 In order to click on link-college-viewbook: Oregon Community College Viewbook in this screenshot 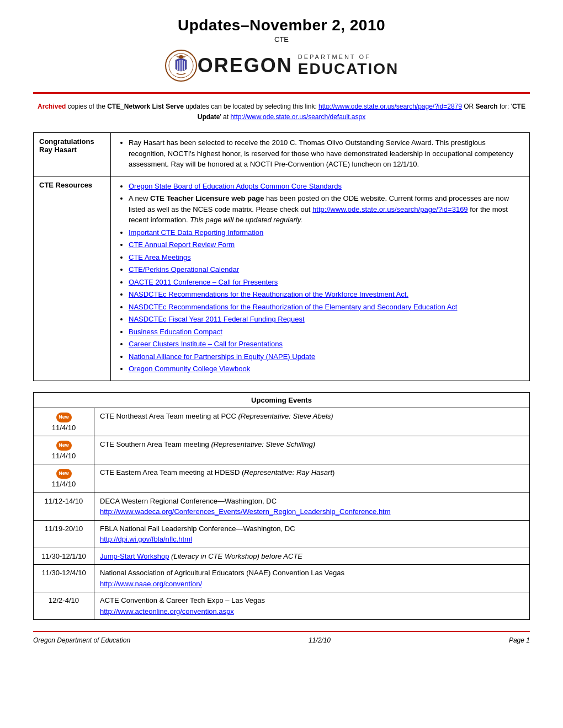, I will do `click(189, 368)`.